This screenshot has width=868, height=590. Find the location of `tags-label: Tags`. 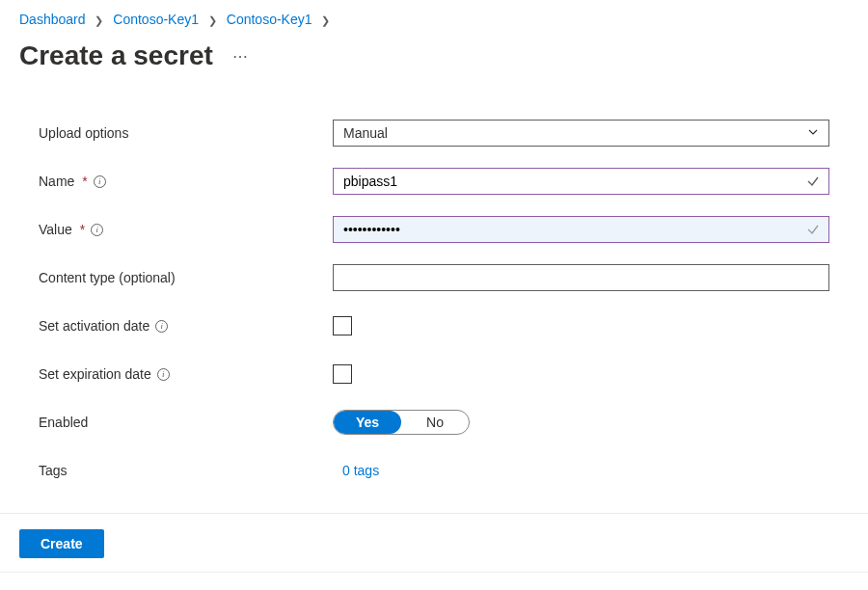

tags-label: Tags is located at coordinates (185, 470).